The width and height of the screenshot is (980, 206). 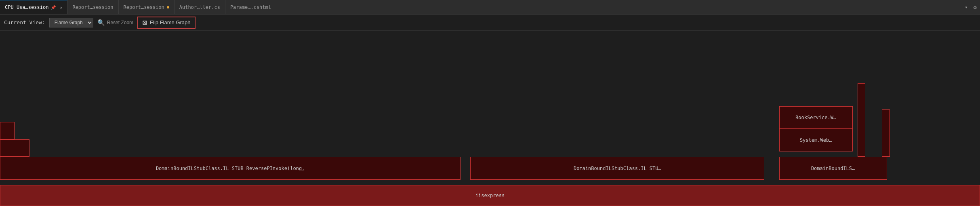 What do you see at coordinates (101, 23) in the screenshot?
I see `magnify-icon: 🔍` at bounding box center [101, 23].